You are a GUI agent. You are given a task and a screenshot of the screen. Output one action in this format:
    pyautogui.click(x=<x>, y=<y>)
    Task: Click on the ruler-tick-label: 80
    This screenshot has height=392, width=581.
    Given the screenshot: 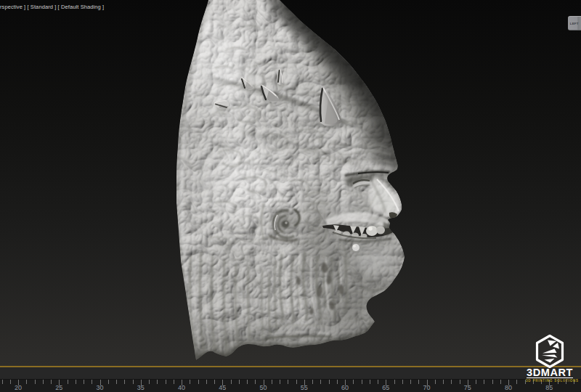 What is the action you would take?
    pyautogui.click(x=508, y=388)
    